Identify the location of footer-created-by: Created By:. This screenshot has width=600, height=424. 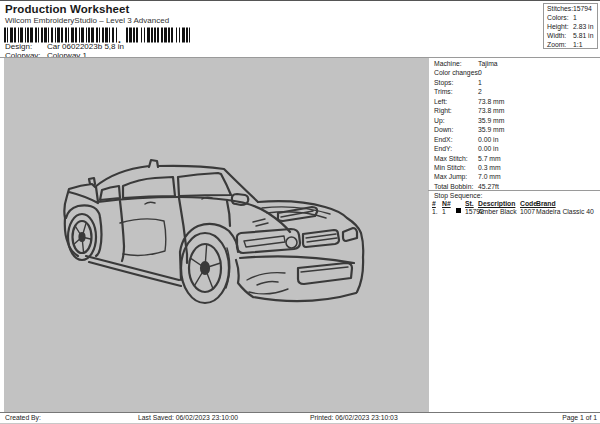
(23, 418).